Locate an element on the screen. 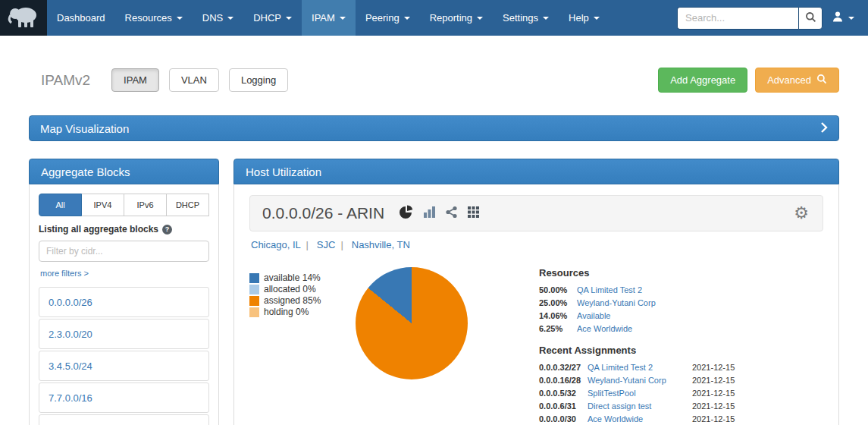 This screenshot has height=425, width=868. legend-label: assigned 85% is located at coordinates (293, 301).